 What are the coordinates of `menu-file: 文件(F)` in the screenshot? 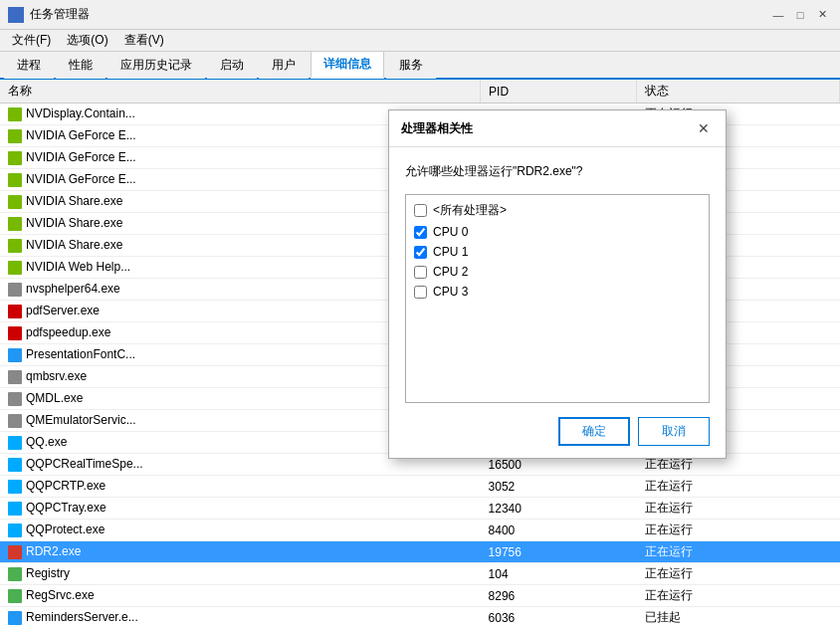 It's located at (32, 40).